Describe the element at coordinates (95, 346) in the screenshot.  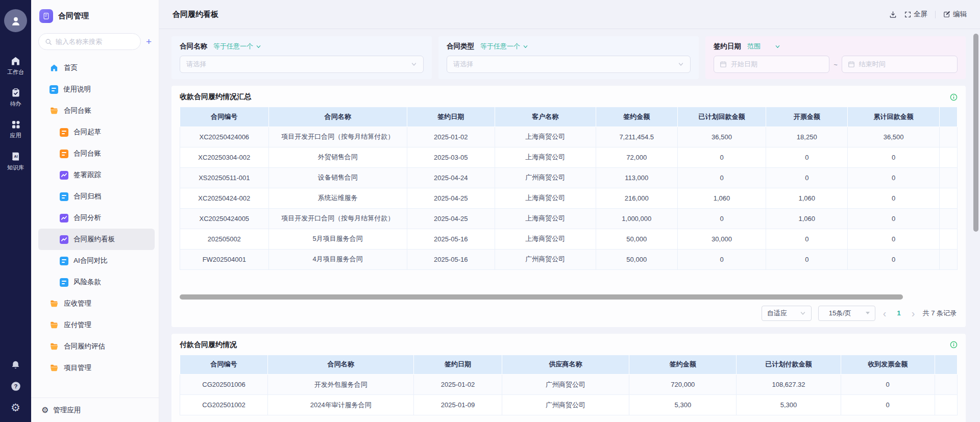
I see `sidebar-item-performance-evaluation: 合同履约评估` at that location.